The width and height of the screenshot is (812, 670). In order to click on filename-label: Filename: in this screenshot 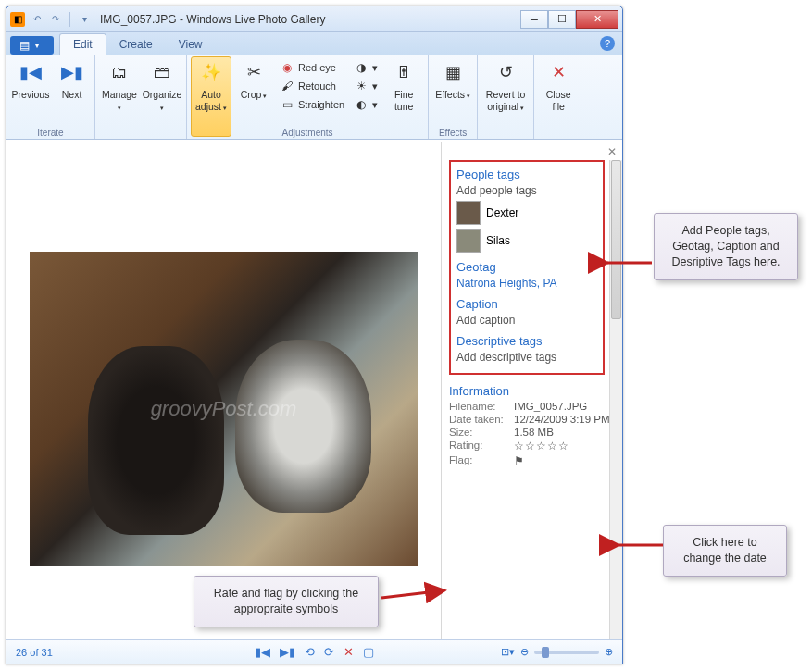, I will do `click(481, 406)`.